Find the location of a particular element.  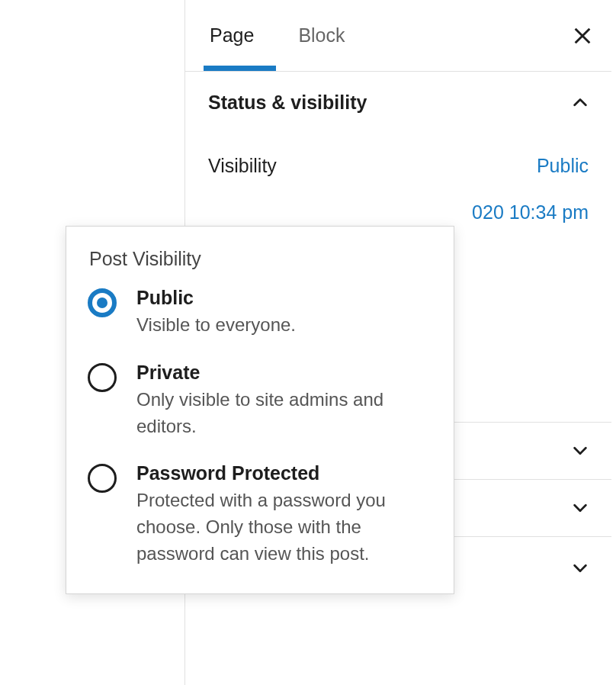

option-title: Password Protected is located at coordinates (284, 473).